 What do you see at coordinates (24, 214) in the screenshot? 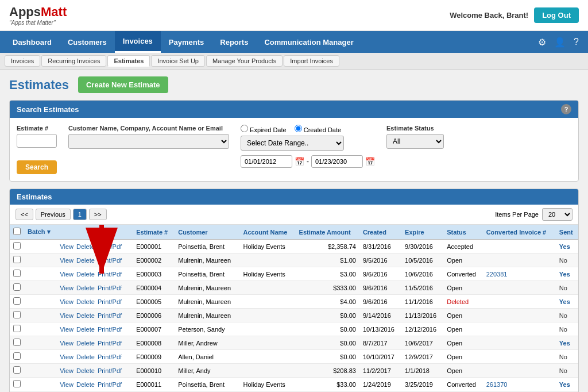
I see `pagination-first: <<` at bounding box center [24, 214].